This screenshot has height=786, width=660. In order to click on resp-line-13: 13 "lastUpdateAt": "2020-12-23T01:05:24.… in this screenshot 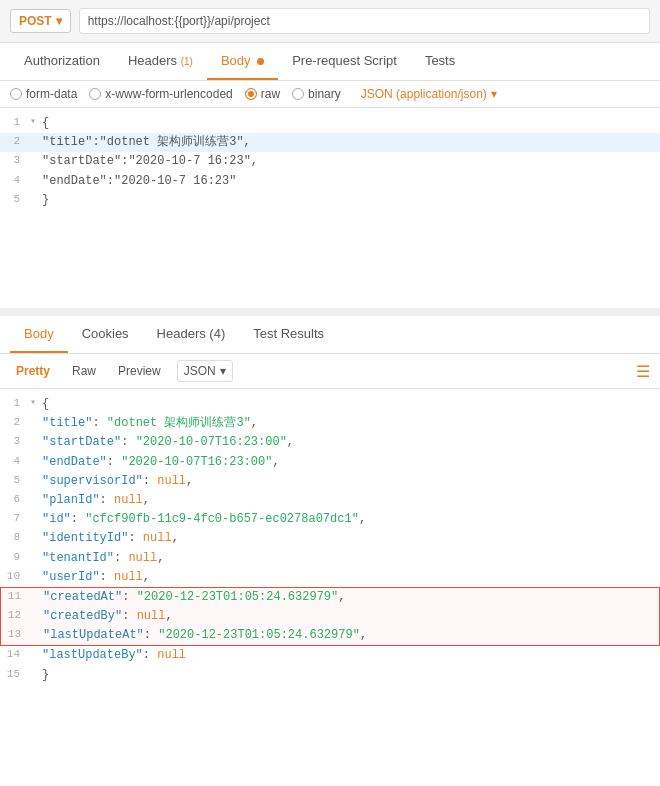, I will do `click(330, 636)`.